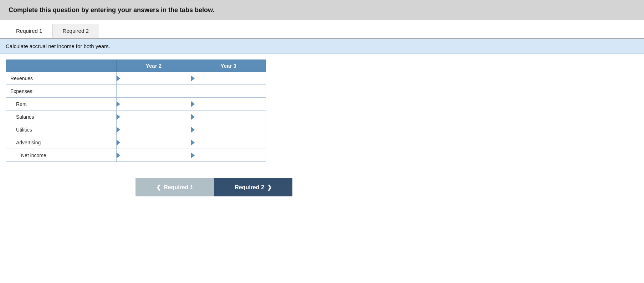  What do you see at coordinates (154, 117) in the screenshot?
I see `salaries-year2-cell` at bounding box center [154, 117].